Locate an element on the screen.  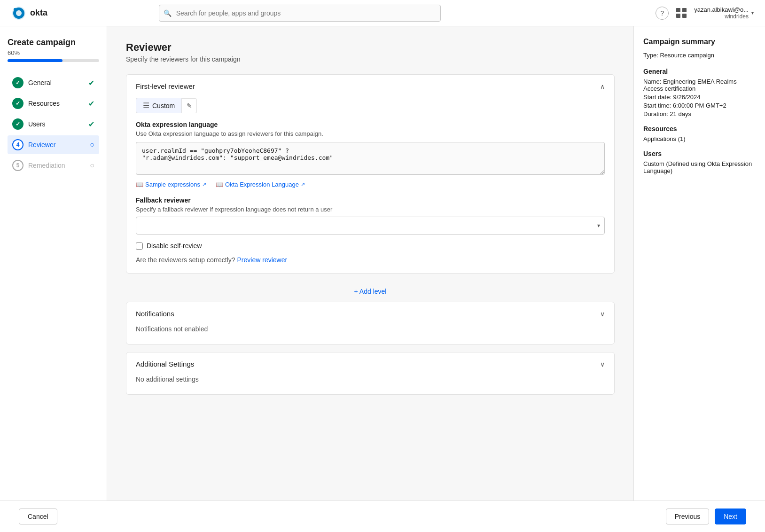
progress-text: 60% is located at coordinates (54, 53).